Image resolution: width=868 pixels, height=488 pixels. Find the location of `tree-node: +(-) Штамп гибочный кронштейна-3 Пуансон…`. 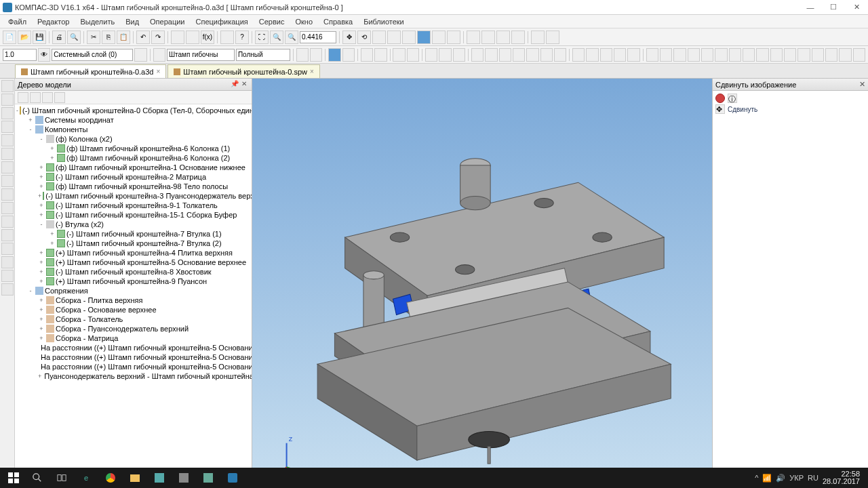

tree-node: +(-) Штамп гибочный кронштейна-3 Пуансон… is located at coordinates (133, 196).